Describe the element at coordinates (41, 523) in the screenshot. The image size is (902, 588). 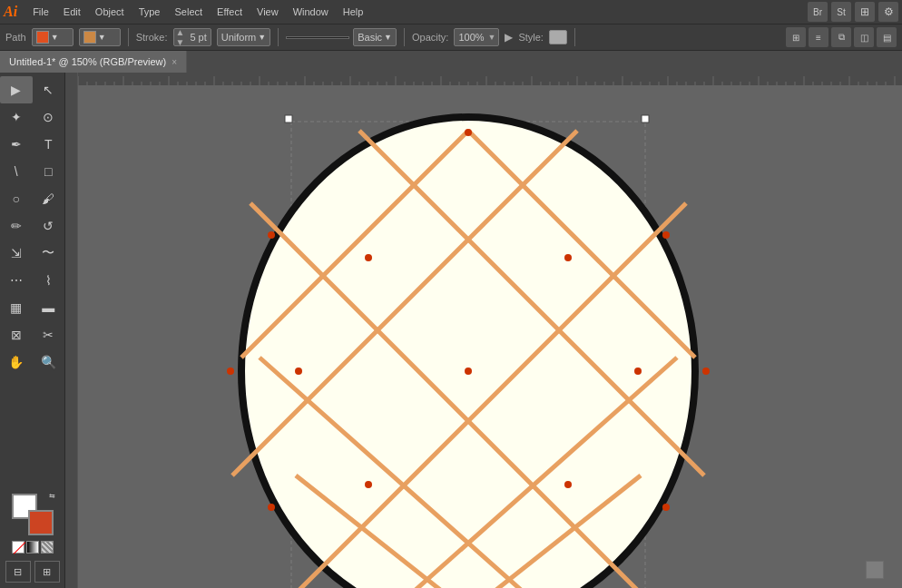
I see `foreground-swatch` at that location.